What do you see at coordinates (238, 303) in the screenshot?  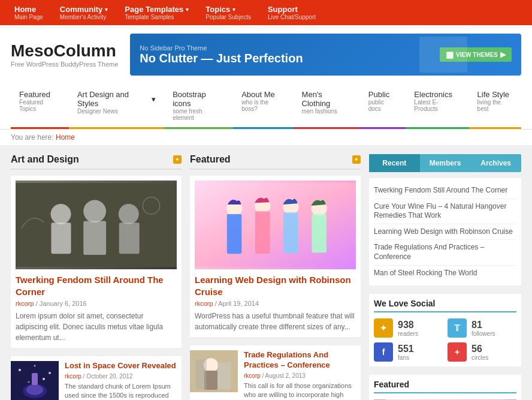 I see `featured-main-date: April 19, 2014` at bounding box center [238, 303].